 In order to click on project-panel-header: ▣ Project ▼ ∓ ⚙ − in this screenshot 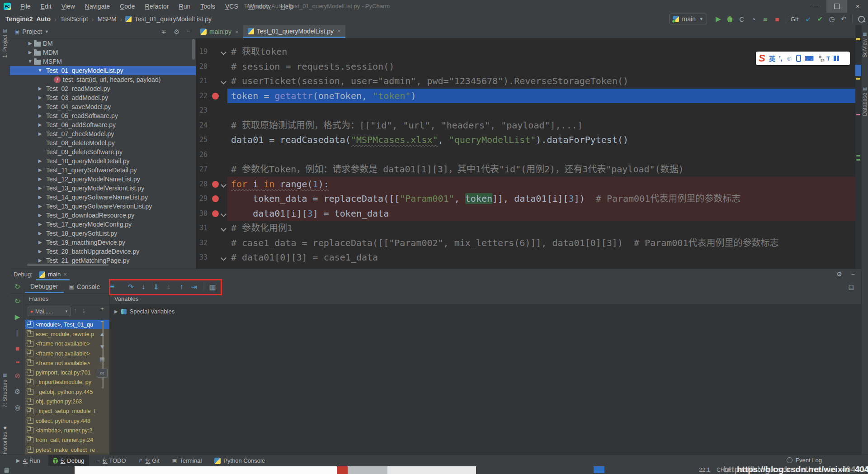, I will do `click(103, 32)`.